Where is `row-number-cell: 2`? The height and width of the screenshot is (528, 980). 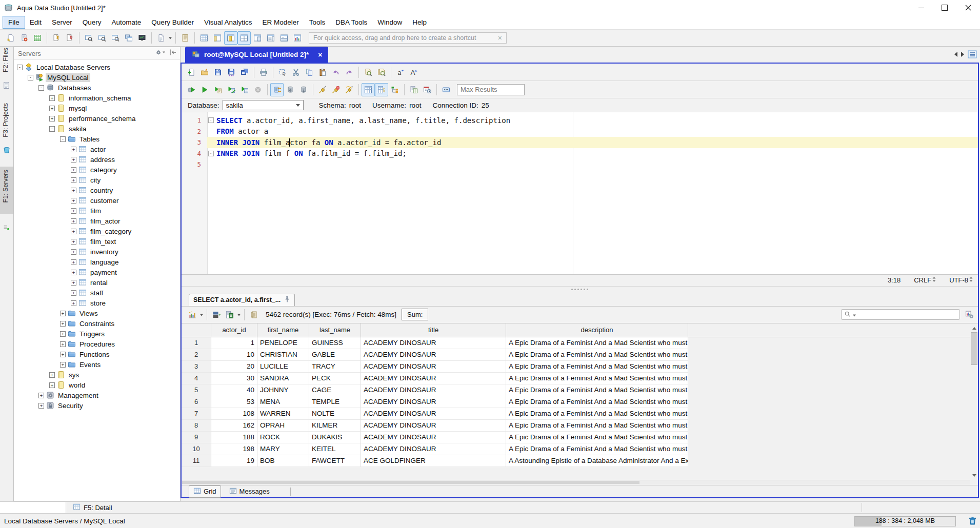
row-number-cell: 2 is located at coordinates (196, 355).